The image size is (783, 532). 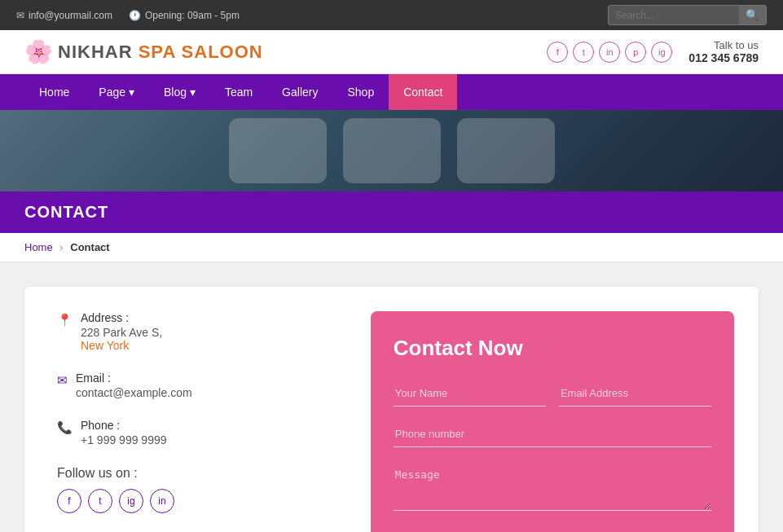 What do you see at coordinates (69, 501) in the screenshot?
I see `follow-facebook-icon: f` at bounding box center [69, 501].